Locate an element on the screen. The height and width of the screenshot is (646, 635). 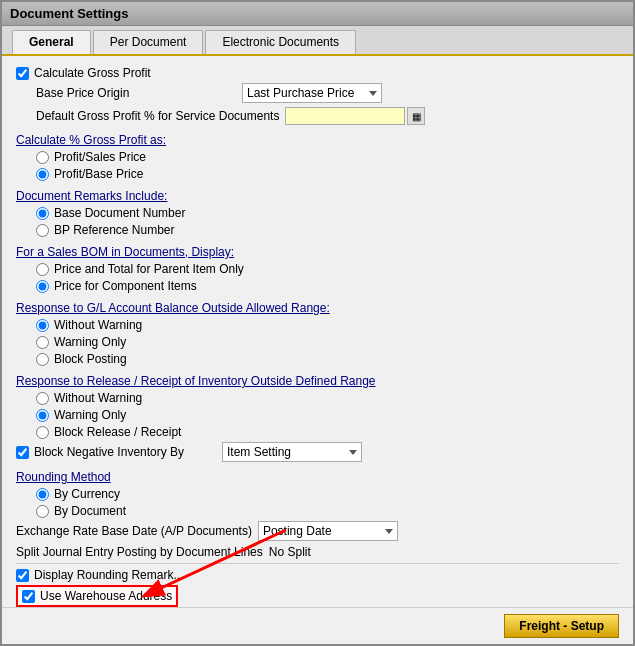
freight-setup-button: Freight - Setup is located at coordinates (562, 626).